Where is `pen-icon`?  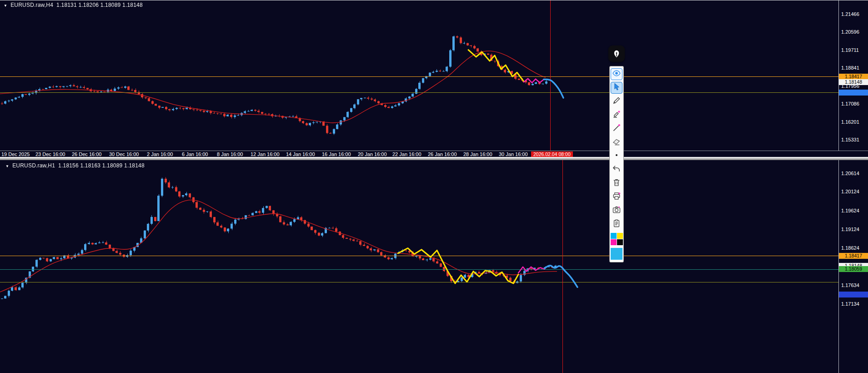 pen-icon is located at coordinates (617, 101).